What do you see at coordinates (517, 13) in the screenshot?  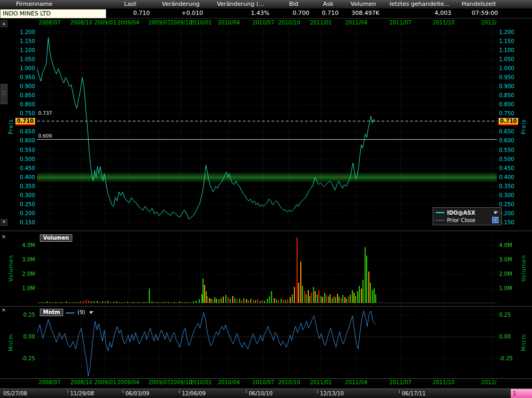 I see `quote-spacer` at bounding box center [517, 13].